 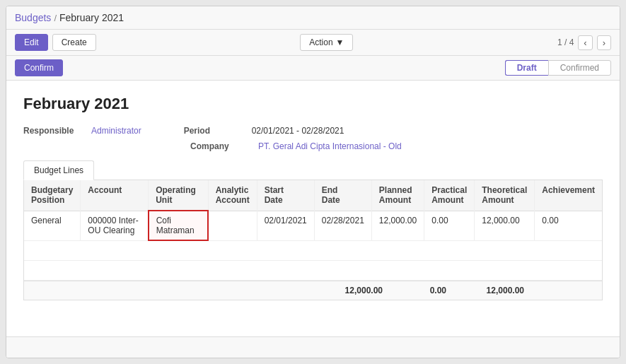 I want to click on cell-achievement: 0.00, so click(x=569, y=225).